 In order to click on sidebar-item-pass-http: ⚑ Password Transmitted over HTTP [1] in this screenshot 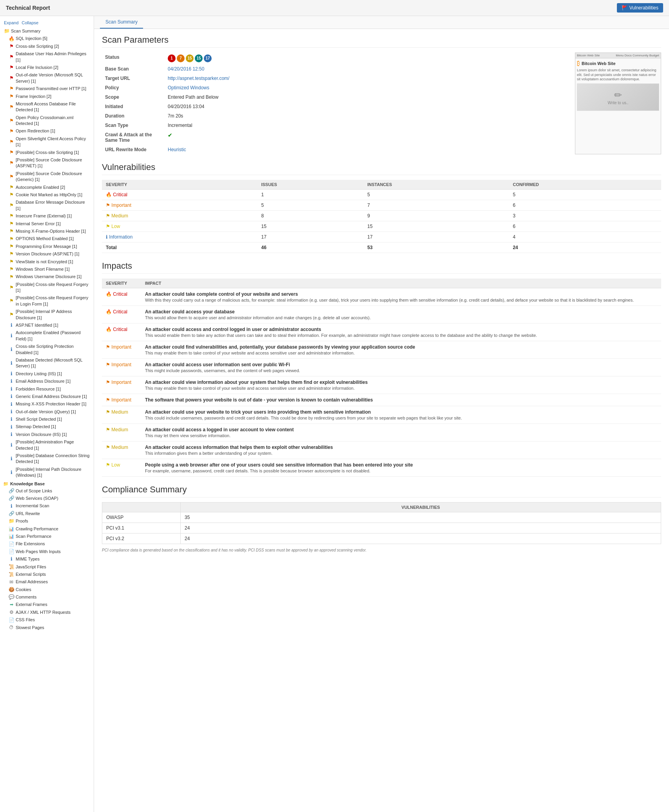, I will do `click(47, 89)`.